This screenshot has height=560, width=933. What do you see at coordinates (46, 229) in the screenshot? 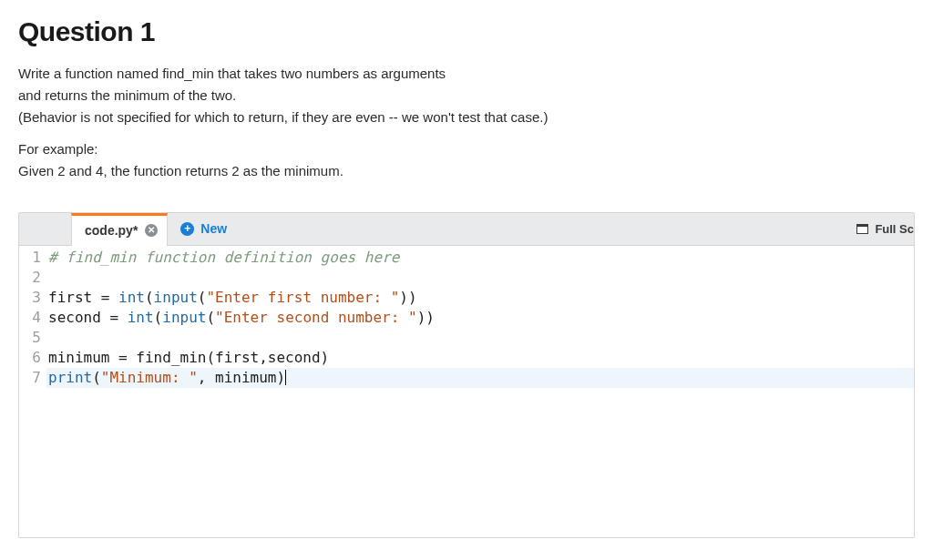
I see `tabbar-left-pad` at bounding box center [46, 229].